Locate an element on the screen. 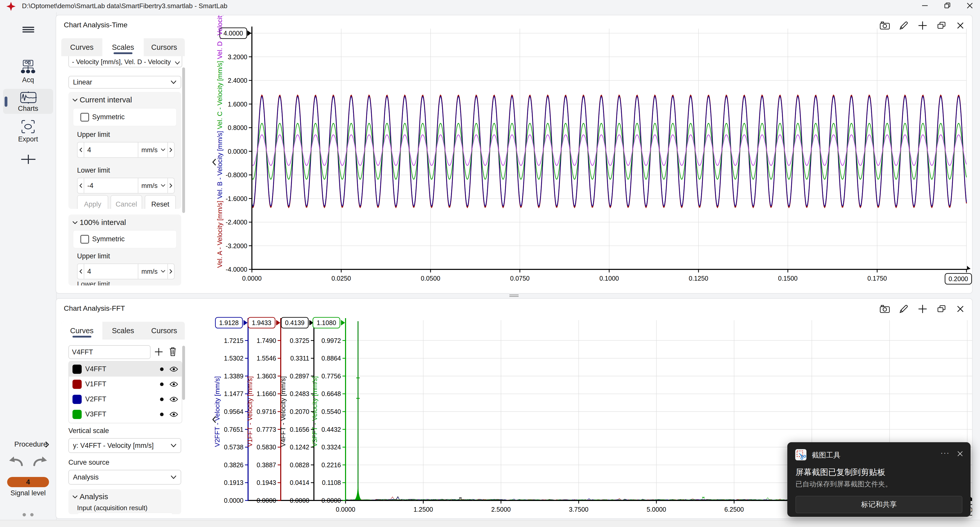 The image size is (980, 527). snipping-tool-icon is located at coordinates (801, 455).